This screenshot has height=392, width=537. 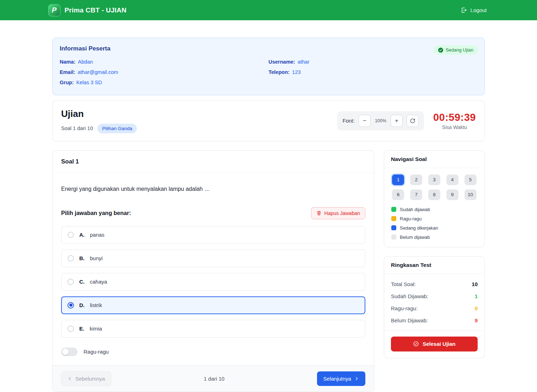 What do you see at coordinates (304, 62) in the screenshot?
I see `field-username-value: athar` at bounding box center [304, 62].